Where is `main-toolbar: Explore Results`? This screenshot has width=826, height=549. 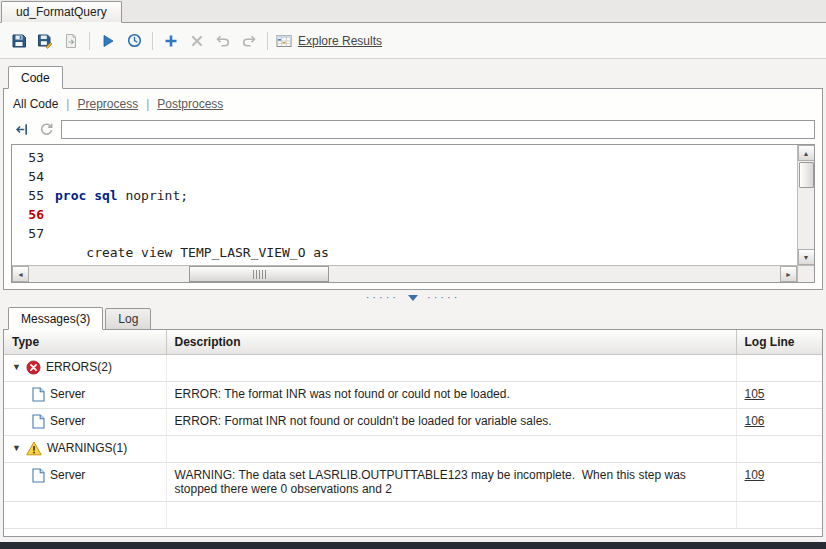 main-toolbar: Explore Results is located at coordinates (413, 41).